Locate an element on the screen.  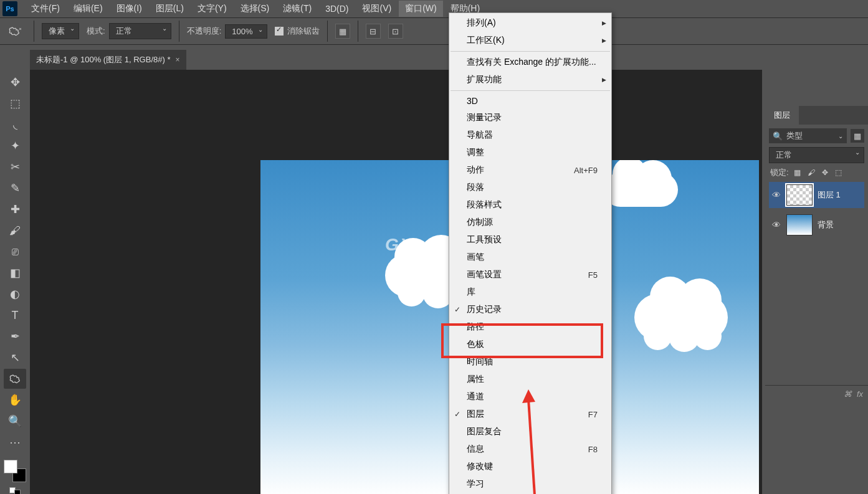
opacity-label: 不透明度: is located at coordinates (204, 31).